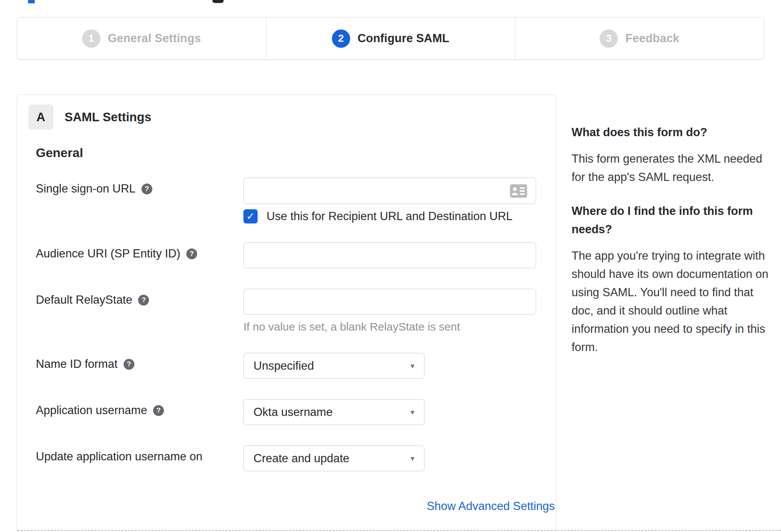 Image resolution: width=781 pixels, height=532 pixels. Describe the element at coordinates (295, 255) in the screenshot. I see `audience-uri-row: Audience URI (SP Entity ID) ?` at that location.